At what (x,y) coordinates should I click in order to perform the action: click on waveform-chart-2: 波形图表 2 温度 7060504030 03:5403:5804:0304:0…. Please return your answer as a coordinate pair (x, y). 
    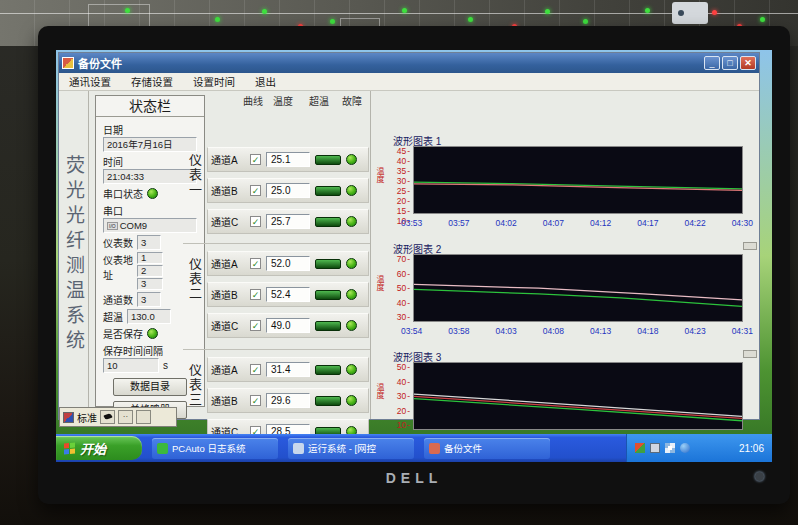
    Looking at the image, I should click on (568, 294).